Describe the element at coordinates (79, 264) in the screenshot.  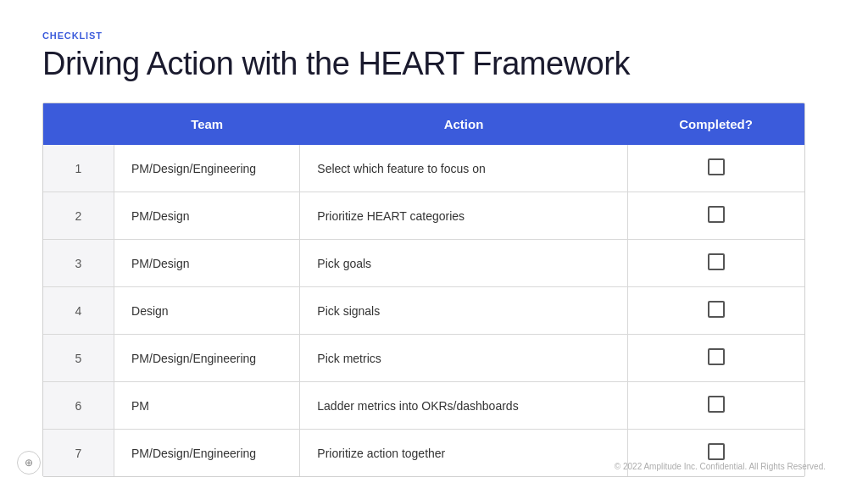
I see `row-num: 3` at that location.